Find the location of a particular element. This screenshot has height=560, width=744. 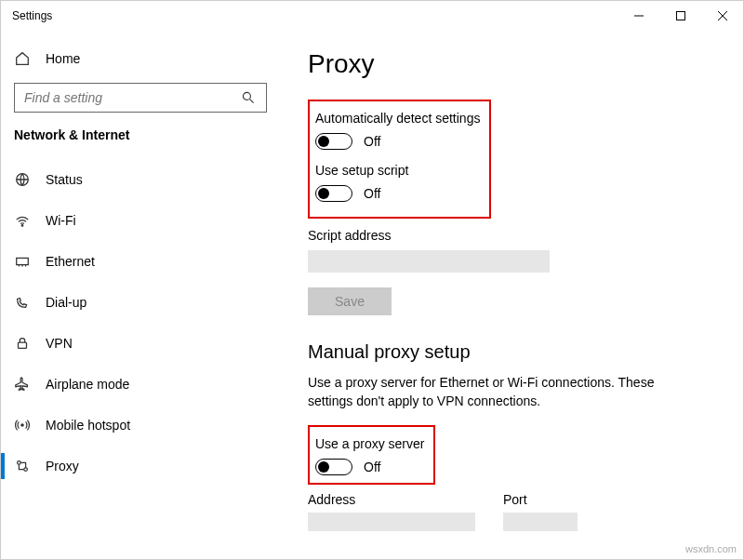

globe-icon is located at coordinates (22, 180).